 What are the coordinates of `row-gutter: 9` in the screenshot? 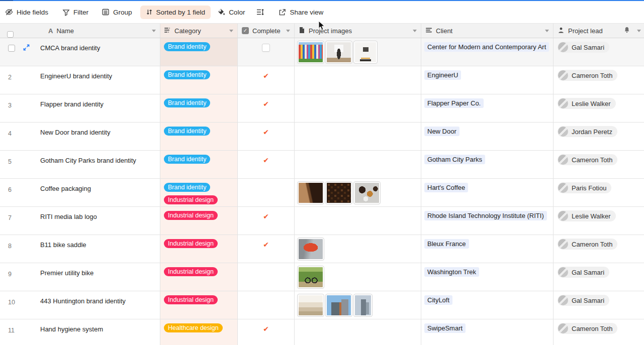 It's located at (17, 277).